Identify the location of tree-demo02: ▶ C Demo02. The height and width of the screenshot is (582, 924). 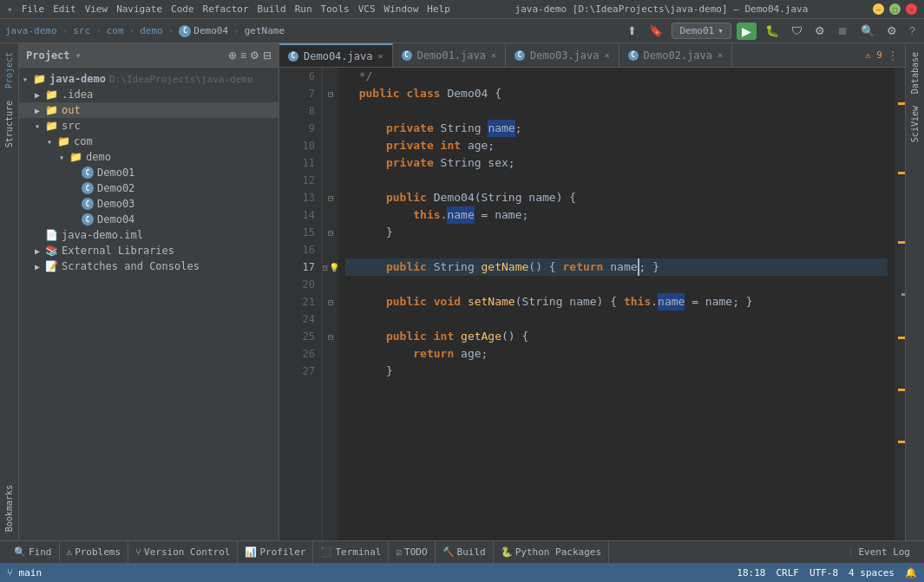
(149, 188).